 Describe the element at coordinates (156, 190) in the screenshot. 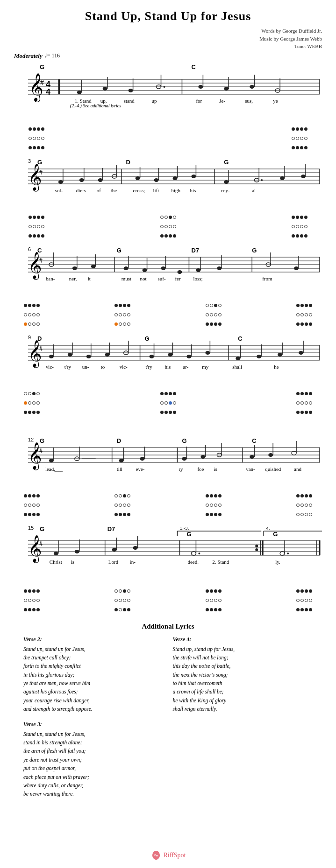

I see `lyric-2-6: lift` at that location.